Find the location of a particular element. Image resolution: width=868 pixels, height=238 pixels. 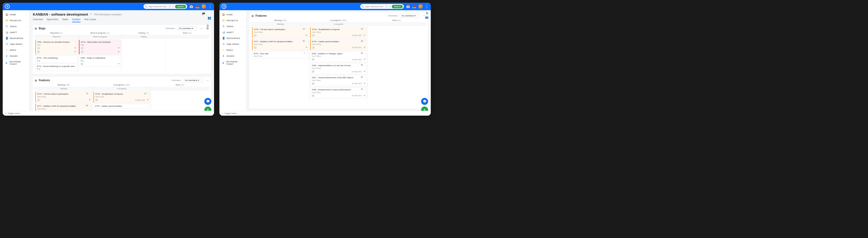

kanban-column: #778 - Simplification of importsUser Sto… is located at coordinates (339, 67).